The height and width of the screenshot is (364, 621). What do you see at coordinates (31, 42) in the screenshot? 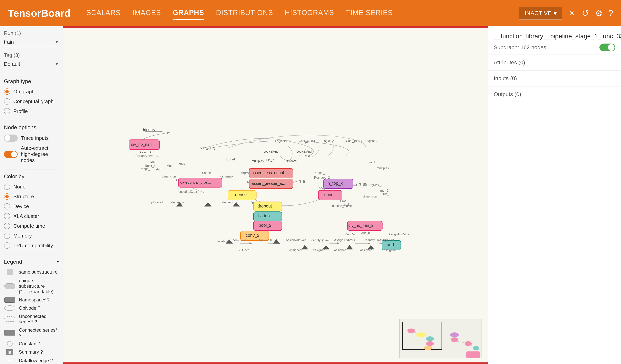
I see `run-select: train` at bounding box center [31, 42].